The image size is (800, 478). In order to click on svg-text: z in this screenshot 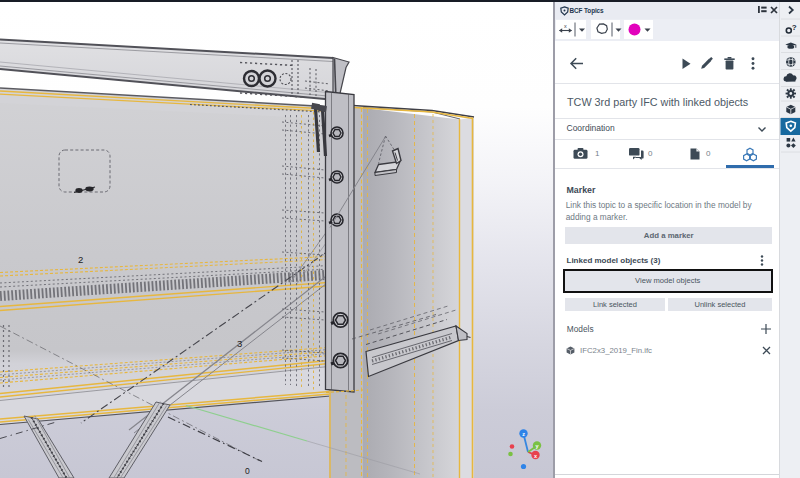, I will do `click(524, 434)`.